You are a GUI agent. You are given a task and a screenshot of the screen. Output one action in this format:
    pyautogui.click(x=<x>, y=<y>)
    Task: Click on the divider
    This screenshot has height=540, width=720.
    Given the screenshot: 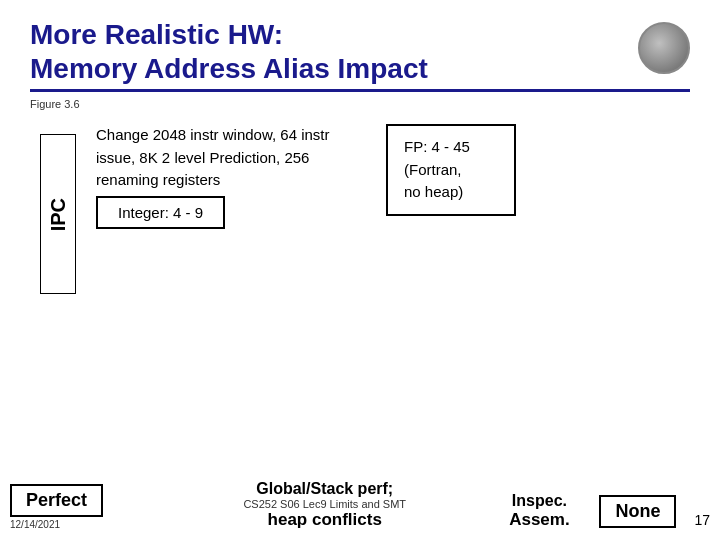 What is the action you would take?
    pyautogui.click(x=360, y=90)
    